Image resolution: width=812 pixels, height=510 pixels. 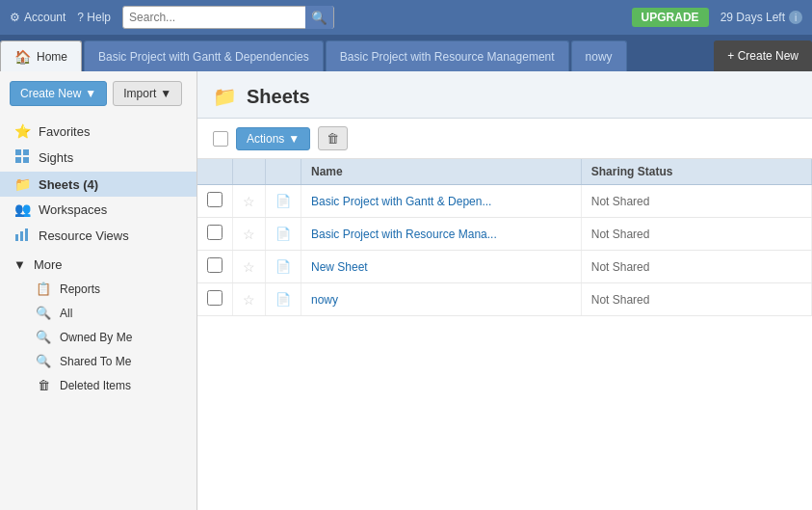 What do you see at coordinates (40, 56) in the screenshot?
I see `tab-home: 🏠 Home` at bounding box center [40, 56].